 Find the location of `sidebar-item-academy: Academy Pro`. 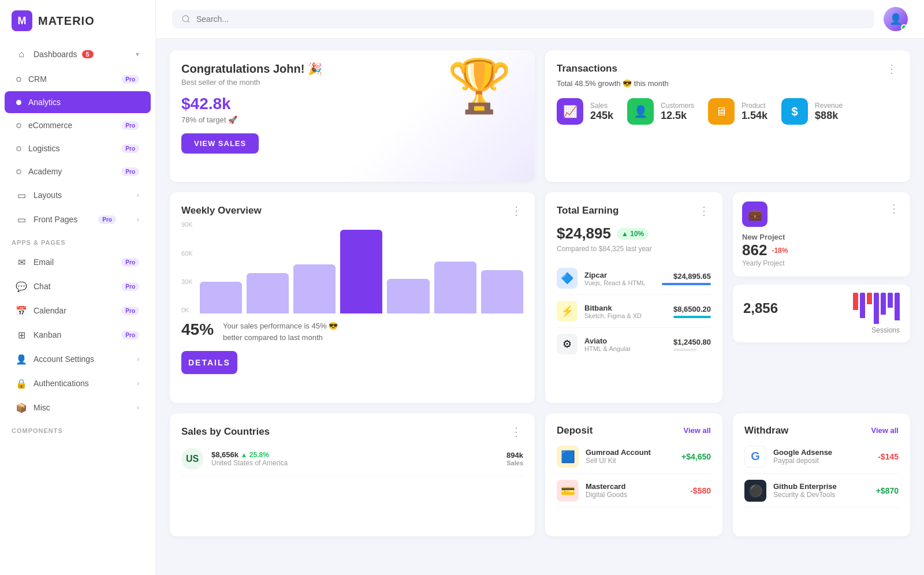

sidebar-item-academy: Academy Pro is located at coordinates (77, 171).